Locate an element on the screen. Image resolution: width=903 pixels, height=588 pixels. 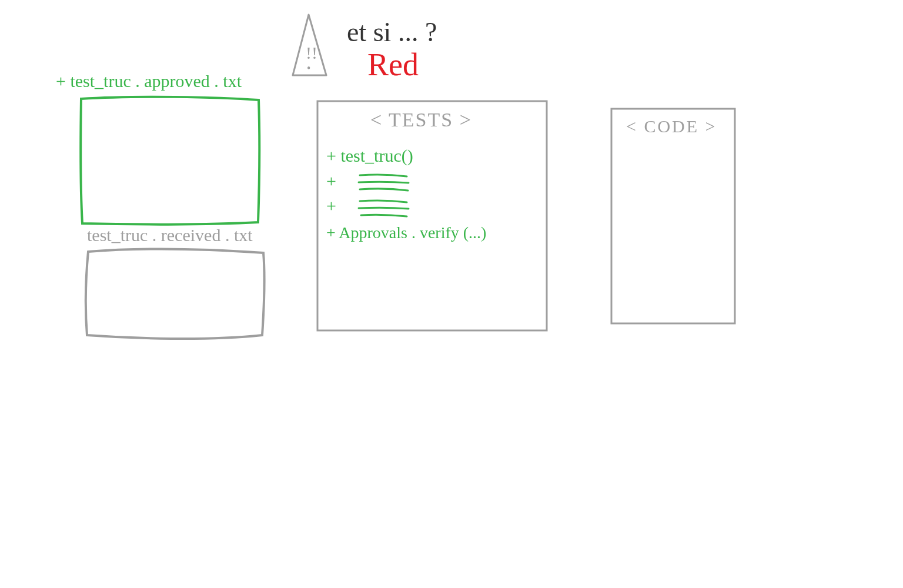
code-box is located at coordinates (673, 216).